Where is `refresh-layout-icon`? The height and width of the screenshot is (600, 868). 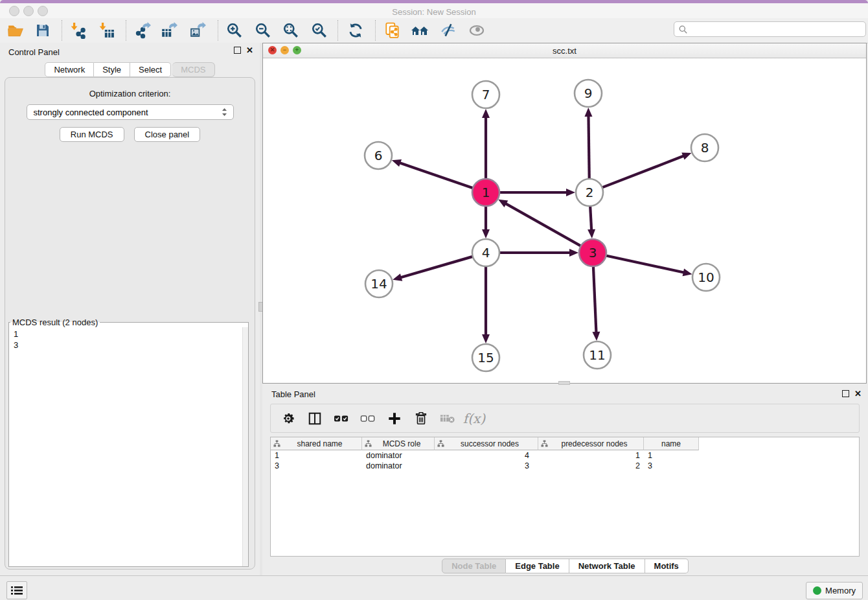
refresh-layout-icon is located at coordinates (356, 30).